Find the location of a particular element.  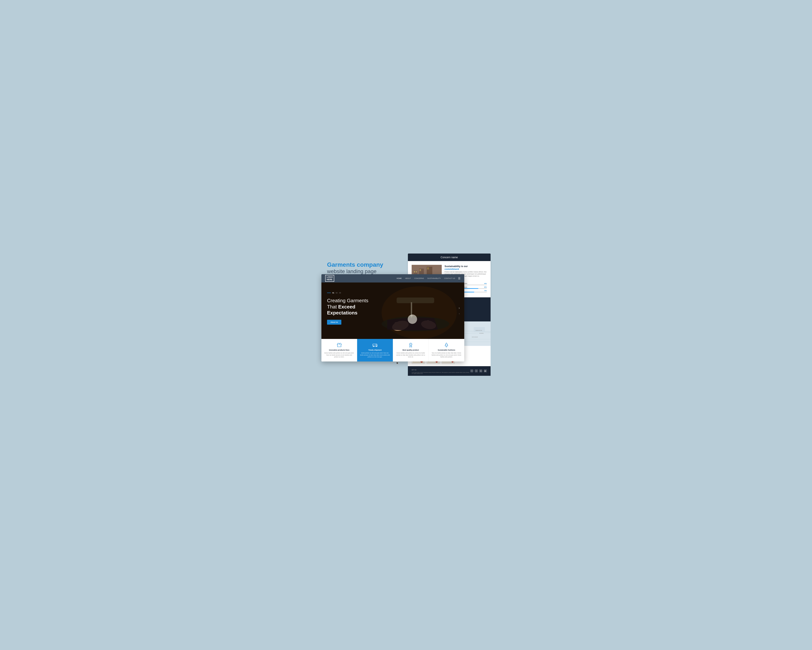

page-title-main: Garments company is located at coordinates (355, 265).